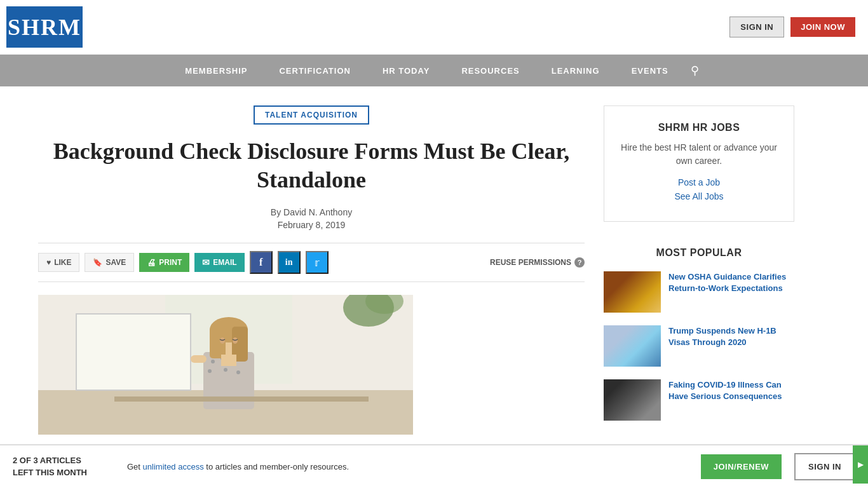 Image resolution: width=868 pixels, height=488 pixels. Describe the element at coordinates (64, 473) in the screenshot. I see `articles-left-label: LEFT THIS MONTH` at that location.